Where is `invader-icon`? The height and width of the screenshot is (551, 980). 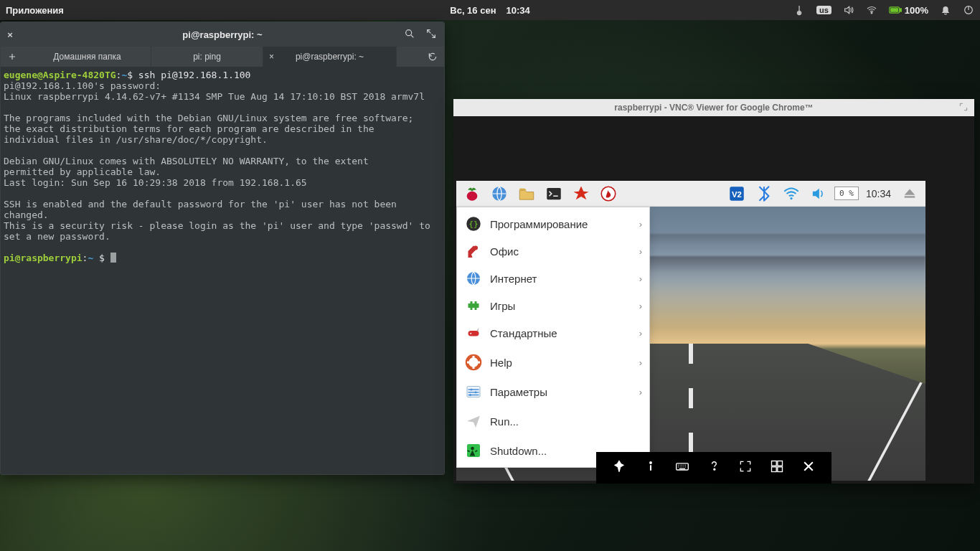 invader-icon is located at coordinates (473, 306).